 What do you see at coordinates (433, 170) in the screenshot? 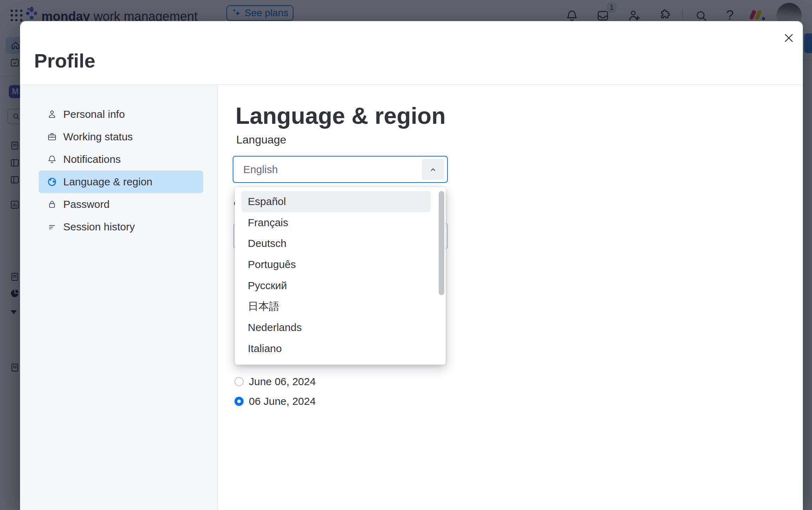
I see `chevron-up-icon` at bounding box center [433, 170].